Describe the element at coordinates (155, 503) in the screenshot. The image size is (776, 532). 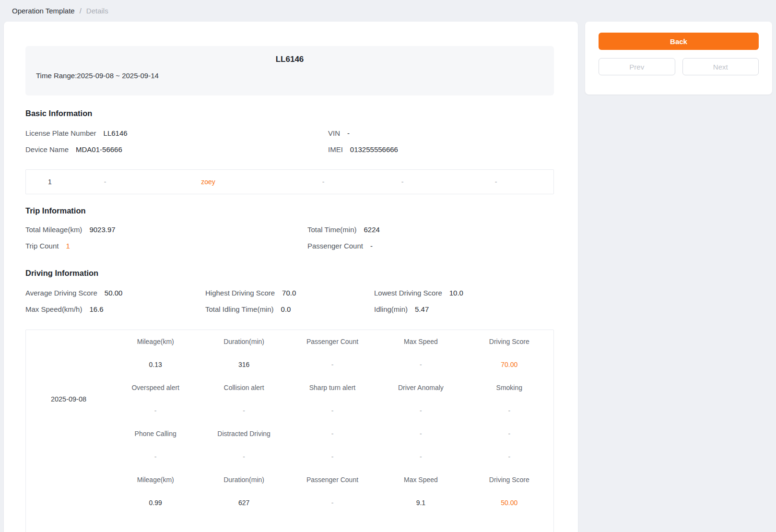
I see `cell-mileage: 0.99` at that location.